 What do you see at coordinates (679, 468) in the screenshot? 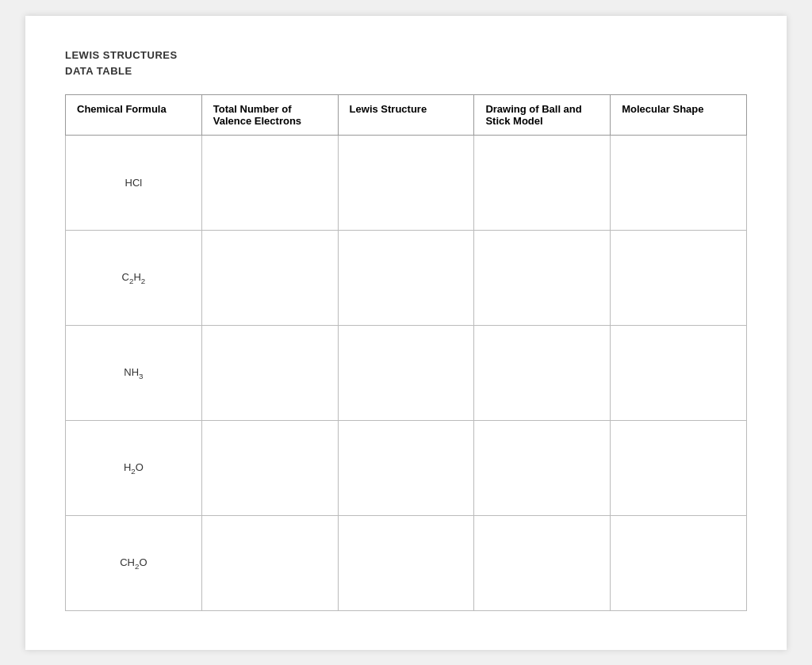
I see `shape-h2o` at bounding box center [679, 468].